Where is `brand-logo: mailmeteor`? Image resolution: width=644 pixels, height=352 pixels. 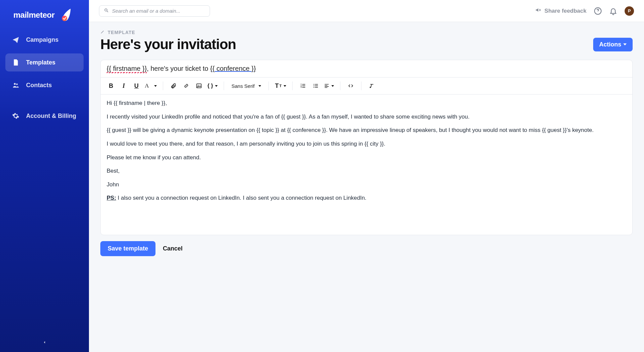 brand-logo: mailmeteor is located at coordinates (44, 15).